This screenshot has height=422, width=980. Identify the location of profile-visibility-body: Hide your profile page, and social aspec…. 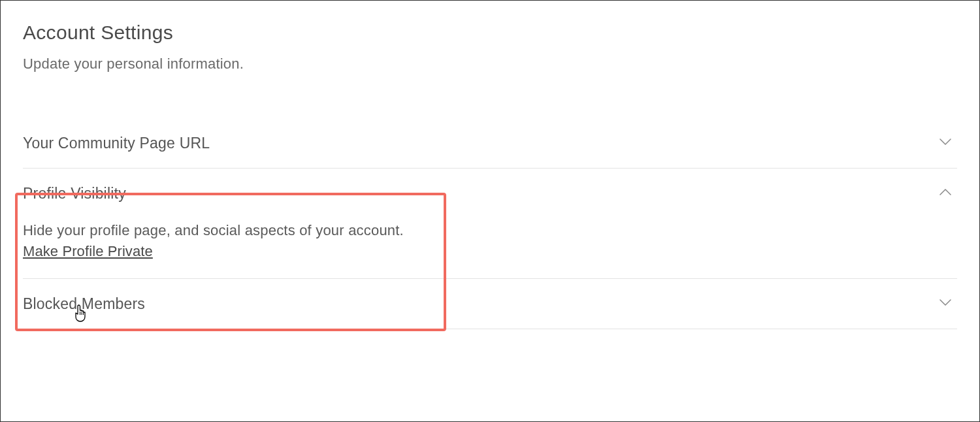
(490, 248).